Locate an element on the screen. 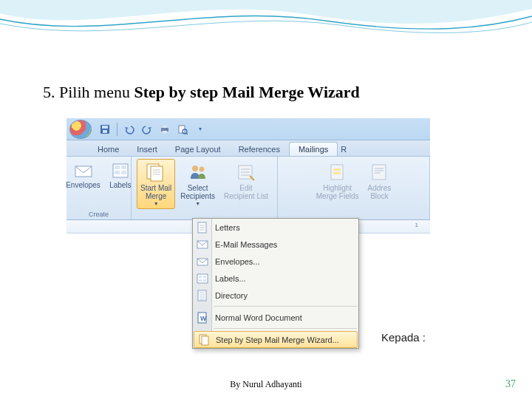 This screenshot has height=399, width=532. menu-item-letters: Letters is located at coordinates (276, 228).